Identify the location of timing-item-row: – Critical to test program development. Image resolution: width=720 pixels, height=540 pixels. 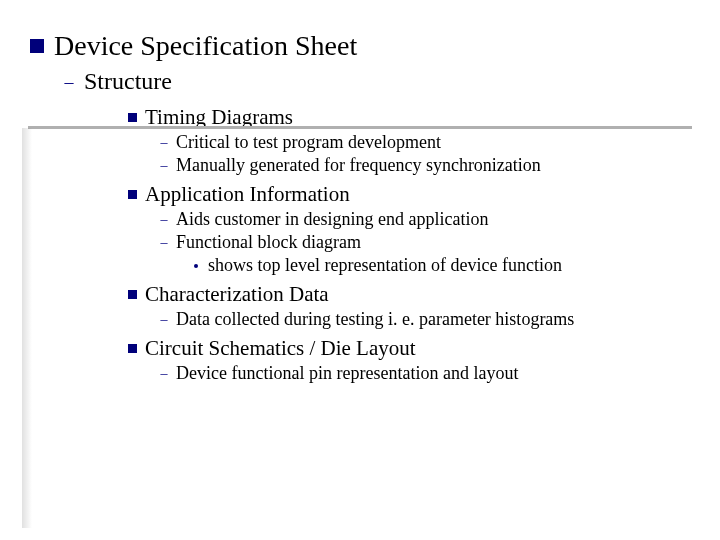
(425, 142).